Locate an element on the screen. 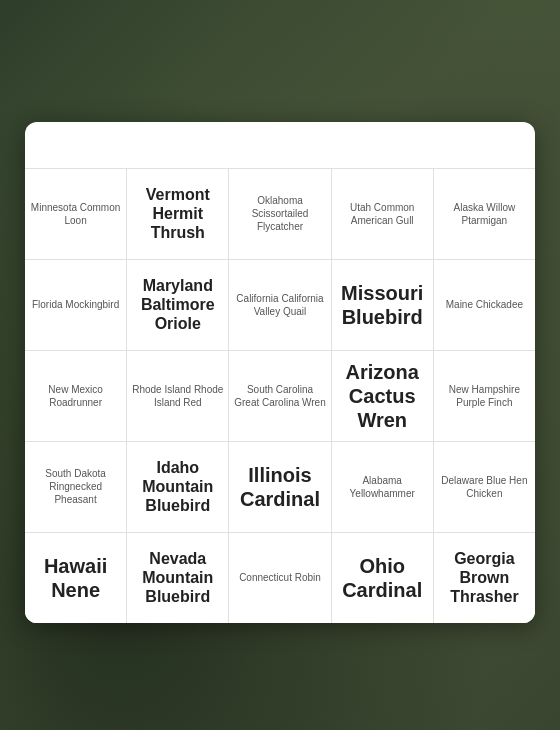 This screenshot has height=730, width=560. bingo-cell-5: Florida Mockingbird is located at coordinates (76, 305).